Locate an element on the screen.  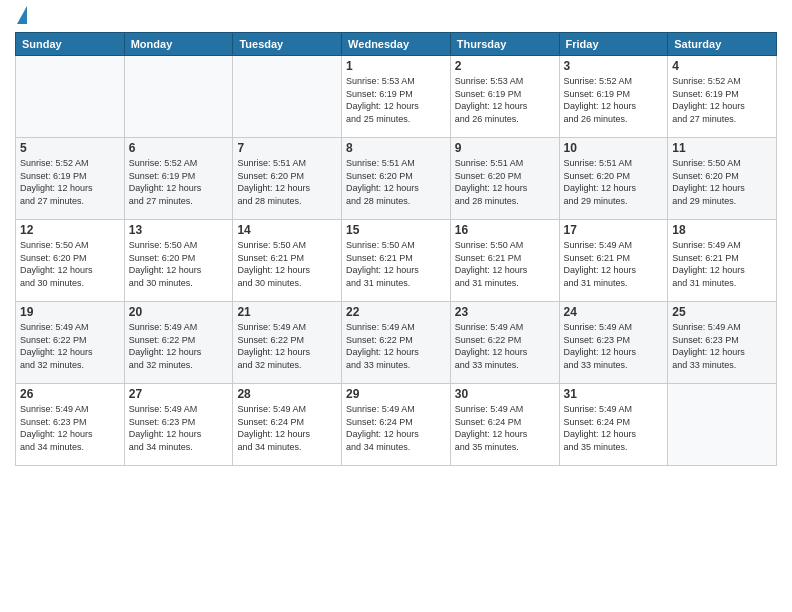
day-number: 5 is located at coordinates (70, 148).